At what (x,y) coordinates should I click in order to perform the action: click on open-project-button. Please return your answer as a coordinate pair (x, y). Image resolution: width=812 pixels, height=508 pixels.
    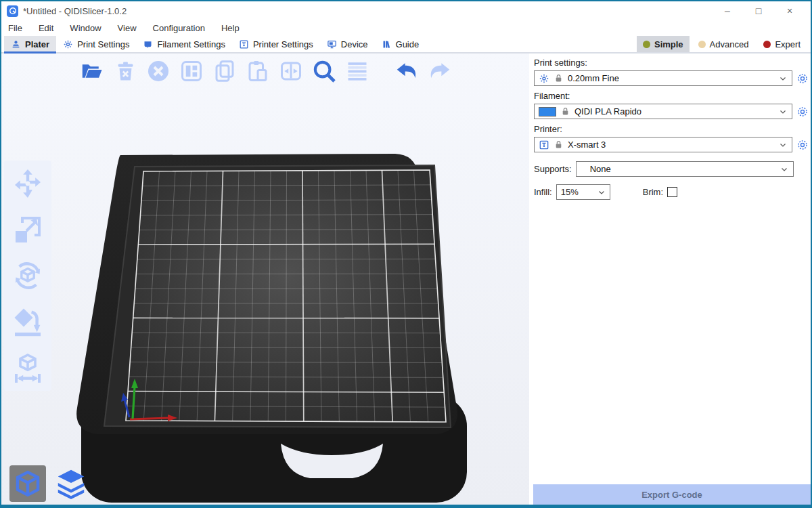
    Looking at the image, I should click on (92, 71).